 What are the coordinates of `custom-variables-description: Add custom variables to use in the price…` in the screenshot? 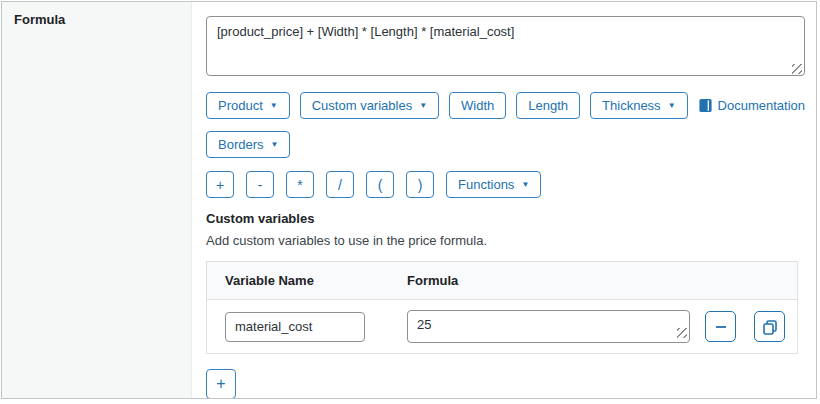 It's located at (506, 240).